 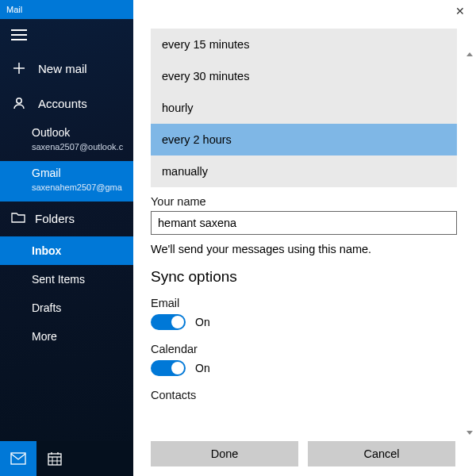 I want to click on account-name: Gmail, so click(x=83, y=174).